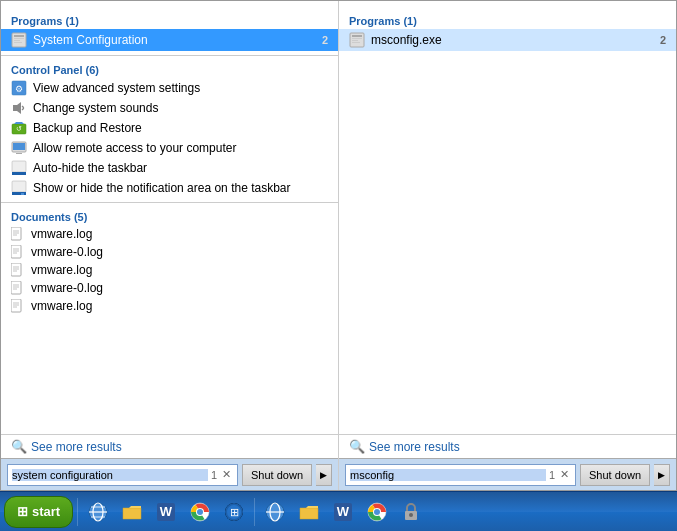 The image size is (677, 531). Describe the element at coordinates (170, 168) in the screenshot. I see `cp-item-taskbar: Auto-hide the taskbar` at that location.